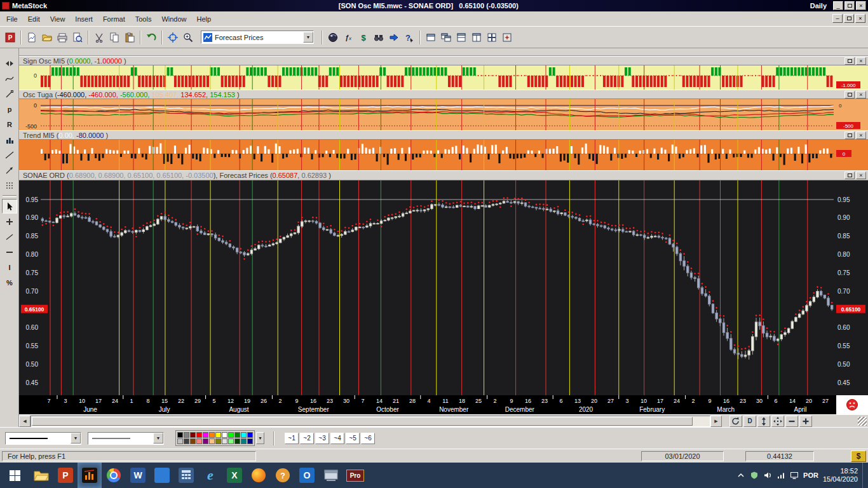  Describe the element at coordinates (158, 438) in the screenshot. I see `line-weight-dropdown-button: ▼` at that location.